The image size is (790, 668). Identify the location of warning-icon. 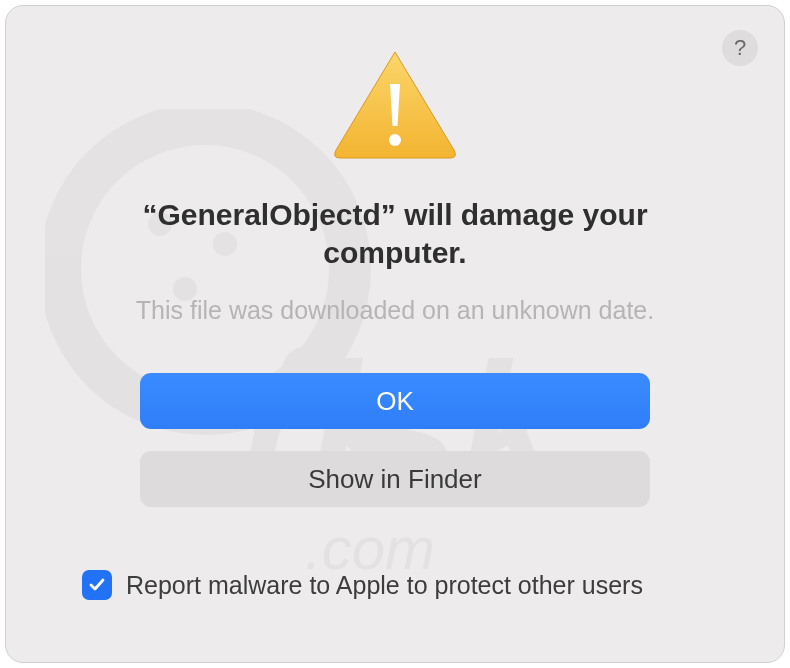
(395, 104).